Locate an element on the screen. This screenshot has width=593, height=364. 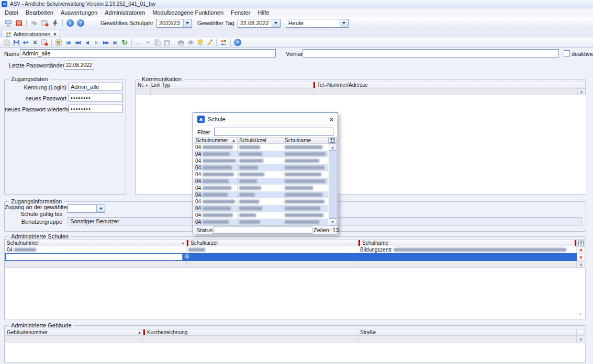
gueltig-bis-combo is located at coordinates (86, 209).